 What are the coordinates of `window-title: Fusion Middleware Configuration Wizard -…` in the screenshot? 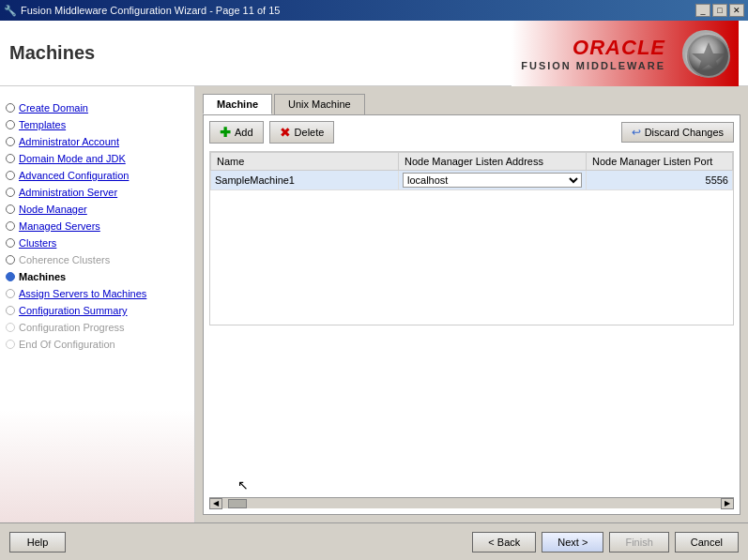 It's located at (150, 10).